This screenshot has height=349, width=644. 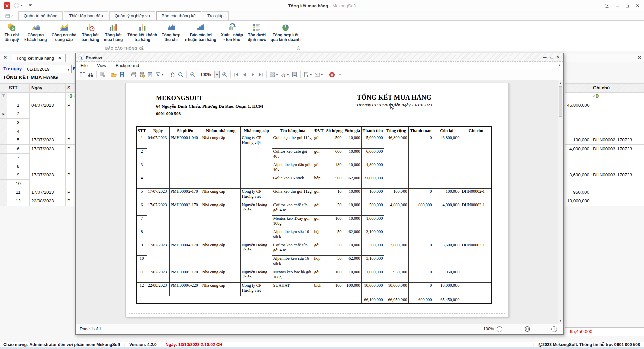 I want to click on grid-heading: TỔNG KẾT MUA HÀNG, so click(x=31, y=77).